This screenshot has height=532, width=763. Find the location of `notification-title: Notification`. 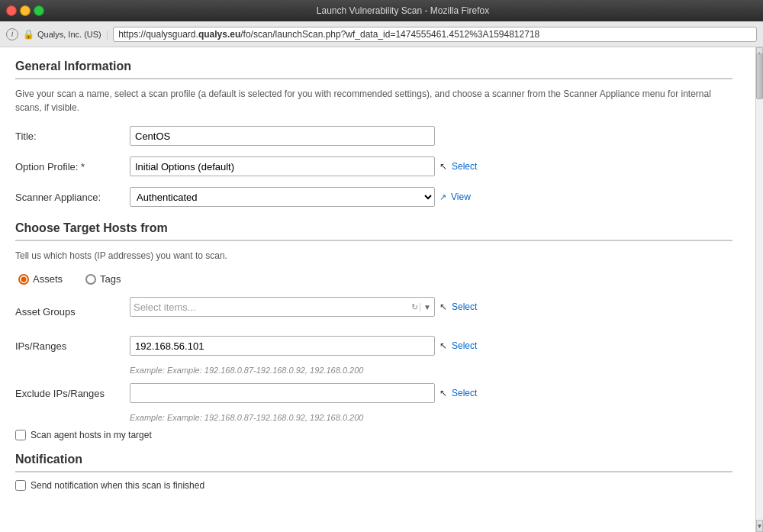

notification-title: Notification is located at coordinates (374, 459).